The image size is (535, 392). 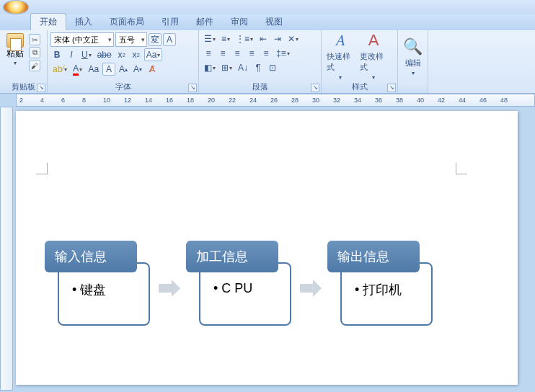 What do you see at coordinates (273, 68) in the screenshot?
I see `snap-grid-button: ⊡` at bounding box center [273, 68].